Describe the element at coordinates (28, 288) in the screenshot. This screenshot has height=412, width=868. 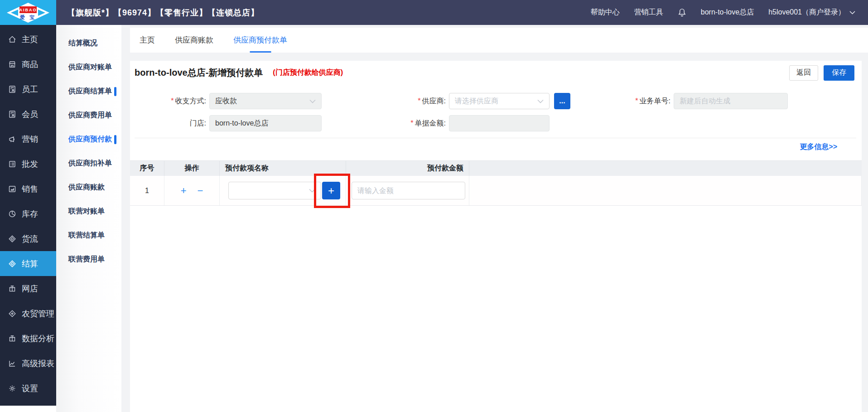
I see `sidebar-item-online-store: 网店` at that location.